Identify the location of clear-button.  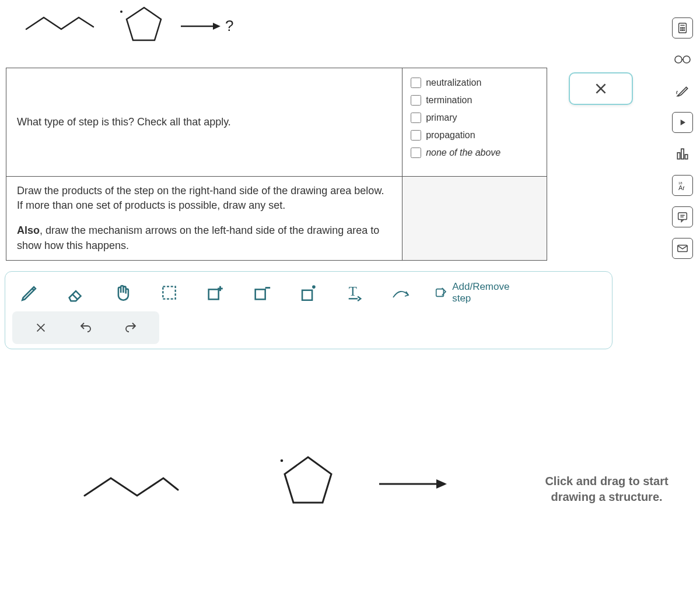
(41, 328).